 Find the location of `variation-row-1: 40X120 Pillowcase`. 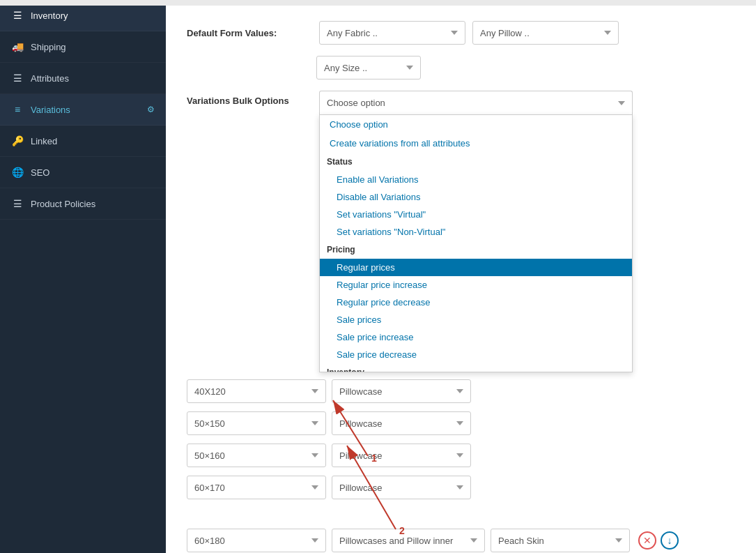

variation-row-1: 40X120 Pillowcase is located at coordinates (461, 391).